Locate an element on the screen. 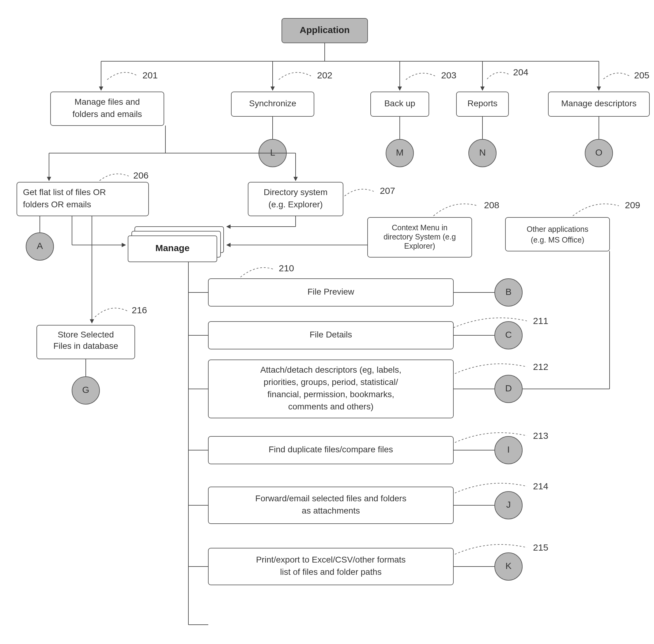  n209-line1: Other applications is located at coordinates (558, 229).